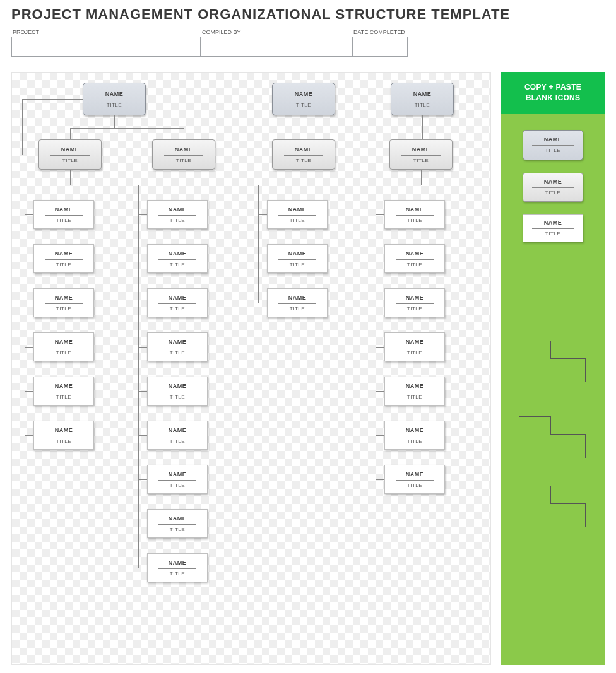  I want to click on blank-icon-leaf: NAMETITLE, so click(553, 228).